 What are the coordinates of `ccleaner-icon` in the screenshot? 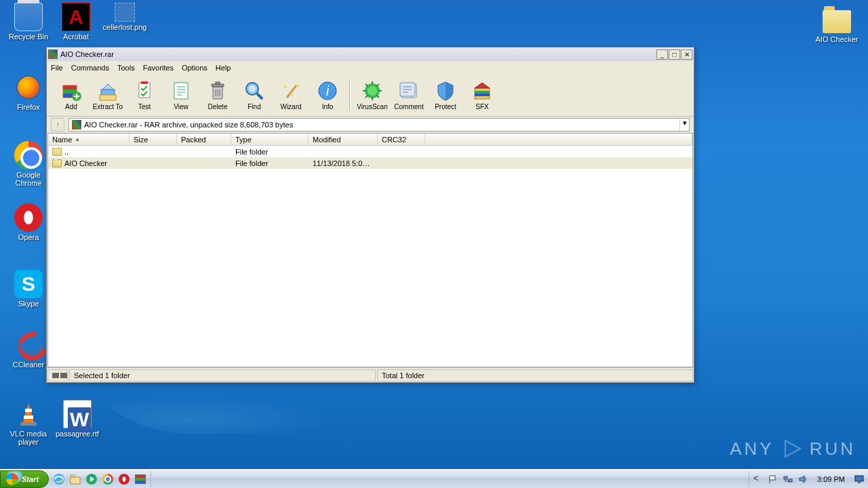 It's located at (28, 345).